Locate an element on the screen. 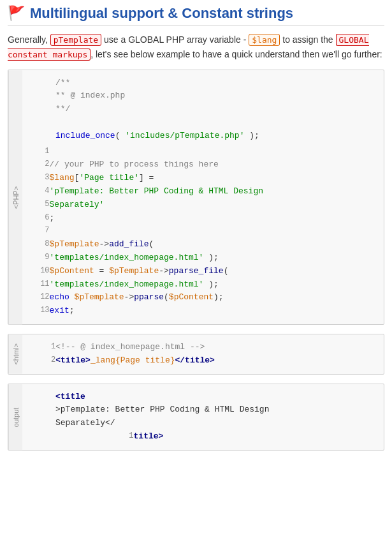  line-num: 5 is located at coordinates (40, 205).